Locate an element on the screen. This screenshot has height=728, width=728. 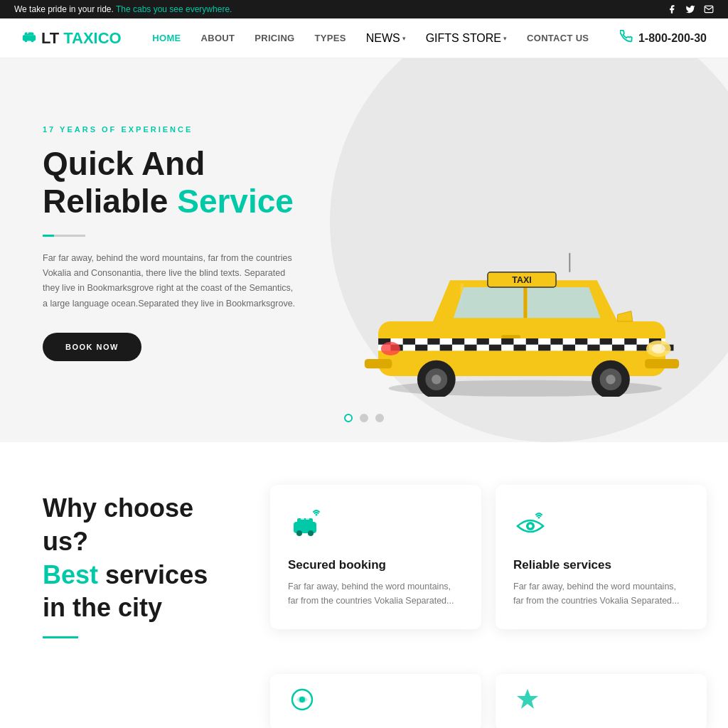
card4-icon is located at coordinates (528, 702).